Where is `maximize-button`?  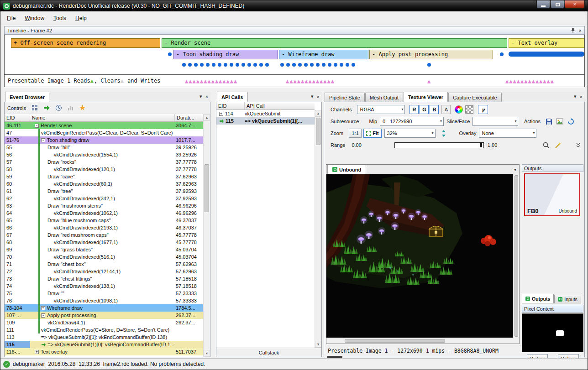
maximize-button is located at coordinates (557, 5).